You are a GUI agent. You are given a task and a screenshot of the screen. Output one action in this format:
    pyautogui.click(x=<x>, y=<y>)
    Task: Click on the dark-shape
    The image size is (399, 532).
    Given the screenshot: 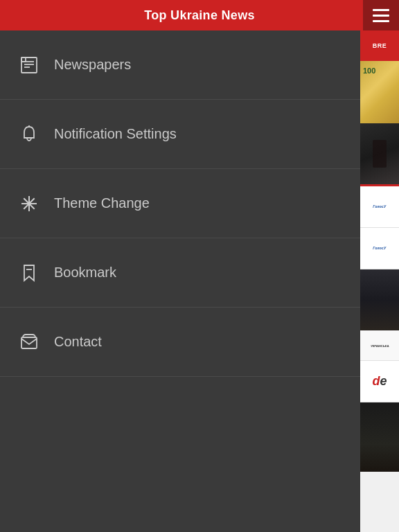 What is the action you would take?
    pyautogui.click(x=380, y=154)
    